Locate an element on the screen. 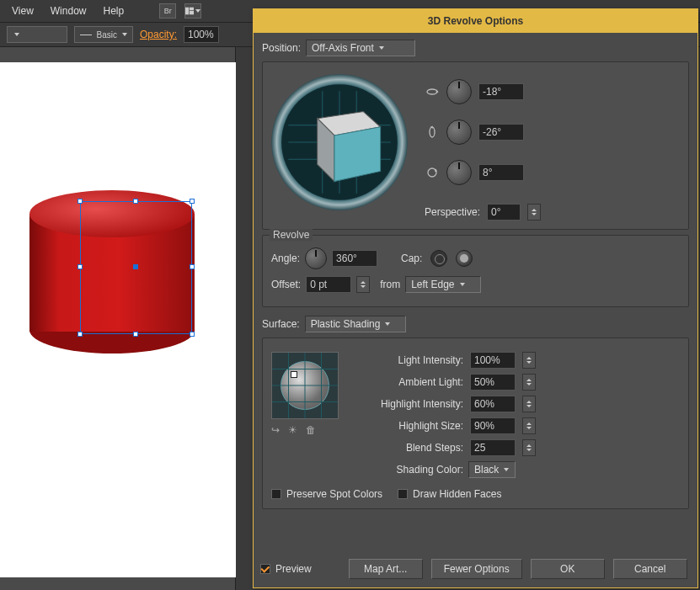 The image size is (700, 590). position-value: Off-Axis Front is located at coordinates (343, 48).